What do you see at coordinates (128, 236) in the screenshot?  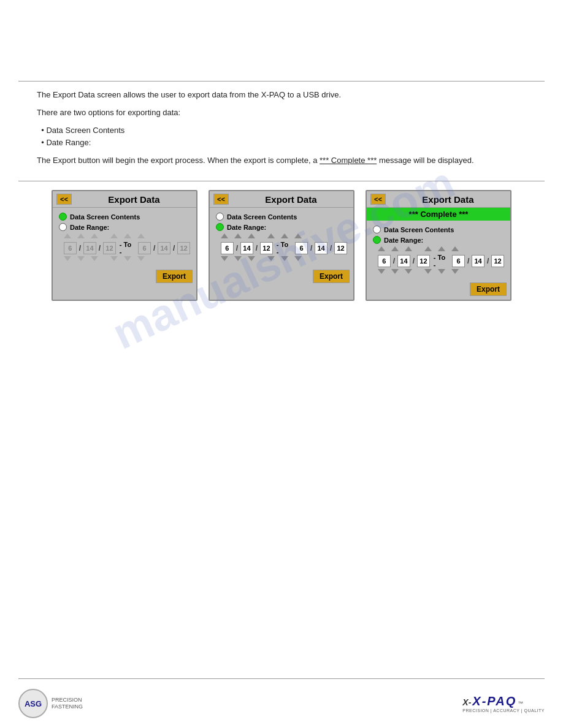 I see `panel1-spinner-td` at bounding box center [128, 236].